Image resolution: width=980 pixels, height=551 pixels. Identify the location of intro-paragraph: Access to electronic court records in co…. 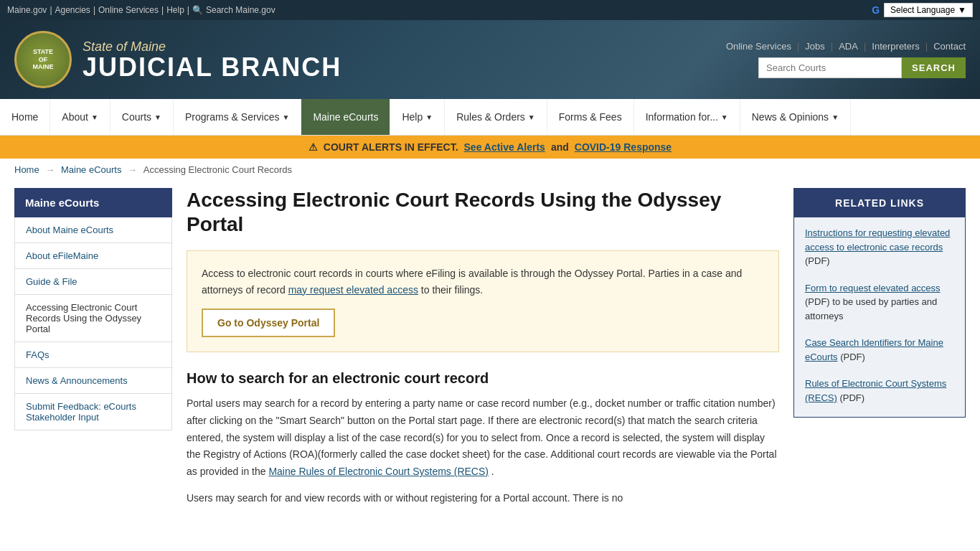
(483, 281).